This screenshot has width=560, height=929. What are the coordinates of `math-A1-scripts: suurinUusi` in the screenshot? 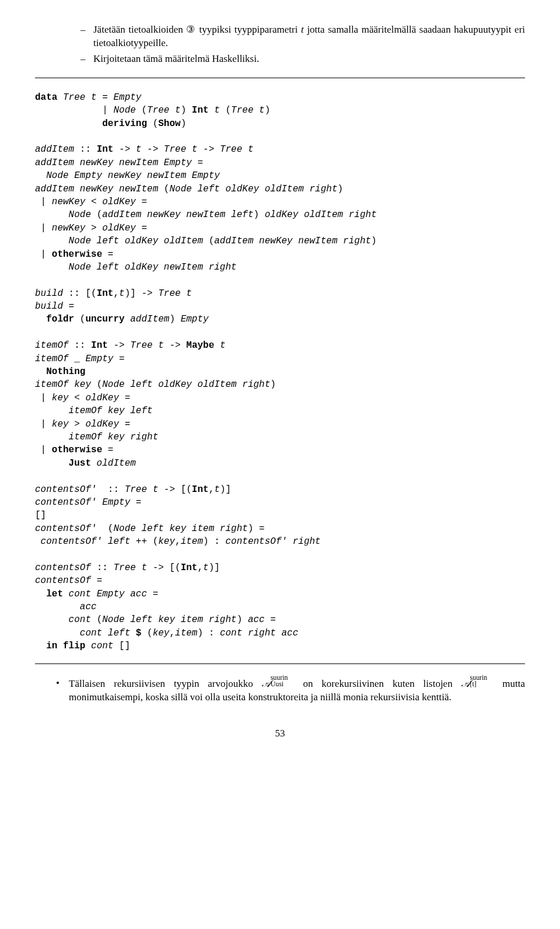 It's located at (282, 682).